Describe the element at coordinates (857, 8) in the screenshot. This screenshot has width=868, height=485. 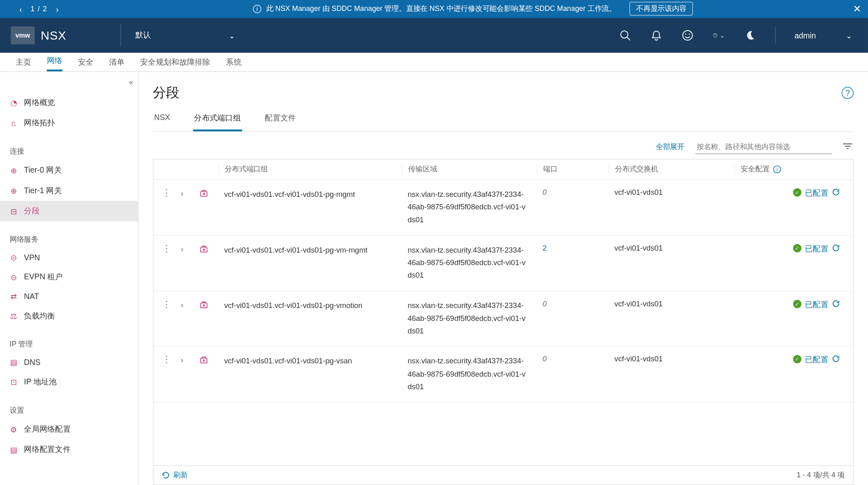
I see `close-icon: ✕` at that location.